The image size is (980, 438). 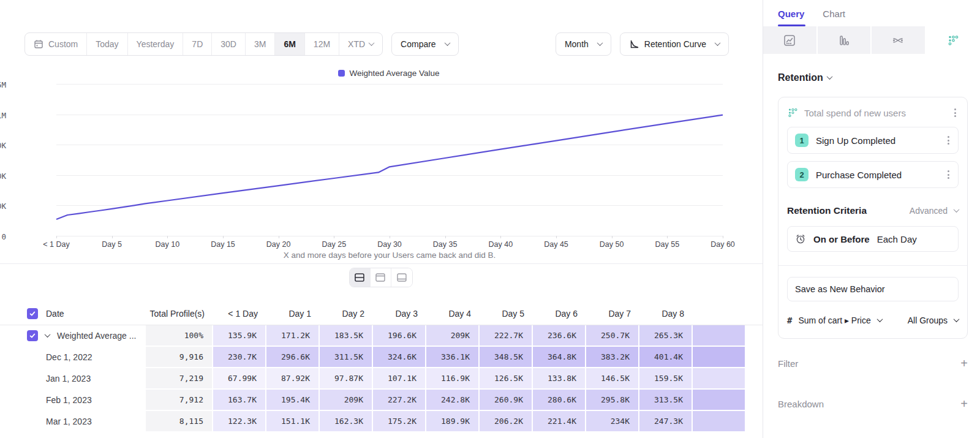 I want to click on add-filter-button: +, so click(x=964, y=363).